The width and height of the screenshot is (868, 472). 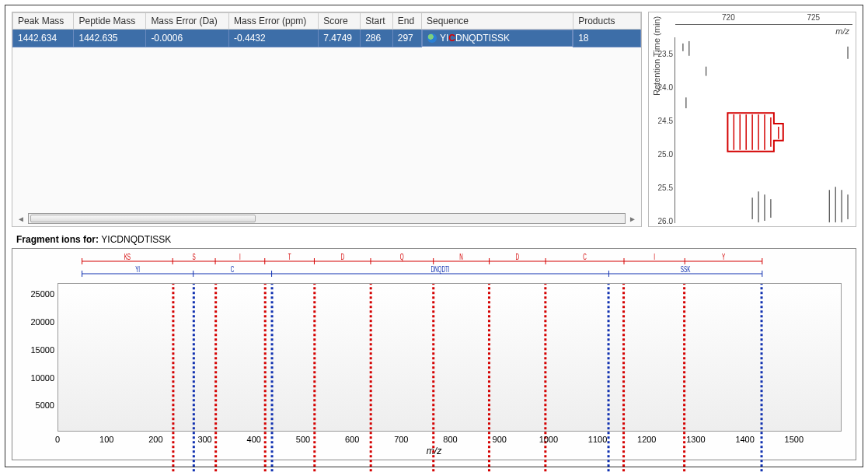 I want to click on fragment-xtick: 600, so click(x=352, y=439).